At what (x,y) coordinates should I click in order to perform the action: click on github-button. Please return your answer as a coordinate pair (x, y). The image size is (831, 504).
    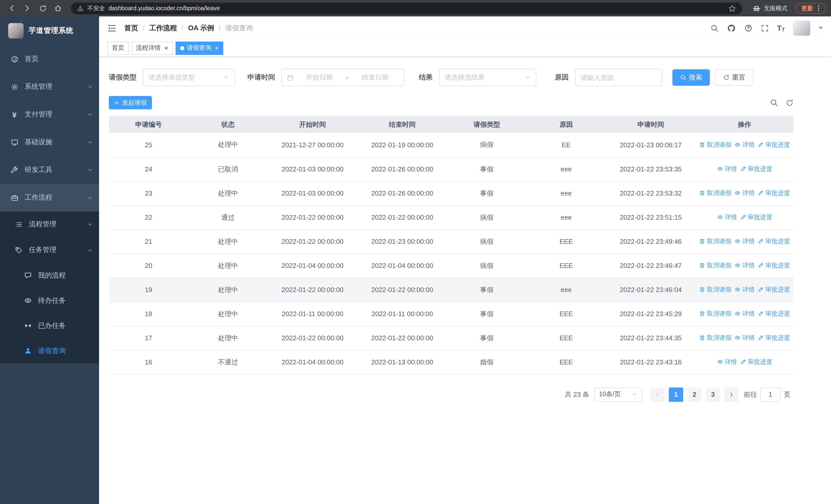
    Looking at the image, I should click on (731, 28).